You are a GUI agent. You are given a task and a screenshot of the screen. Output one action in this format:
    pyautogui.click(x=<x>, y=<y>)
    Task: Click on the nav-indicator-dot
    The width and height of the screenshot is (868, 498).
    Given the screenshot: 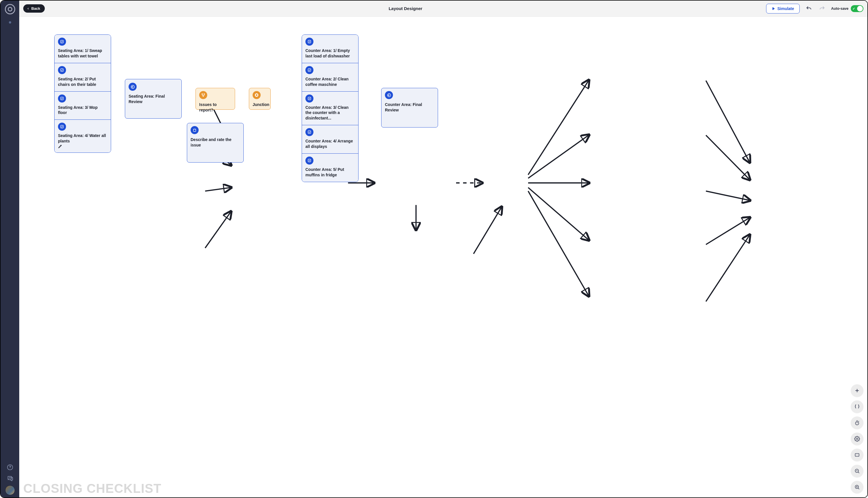 What is the action you would take?
    pyautogui.click(x=10, y=23)
    